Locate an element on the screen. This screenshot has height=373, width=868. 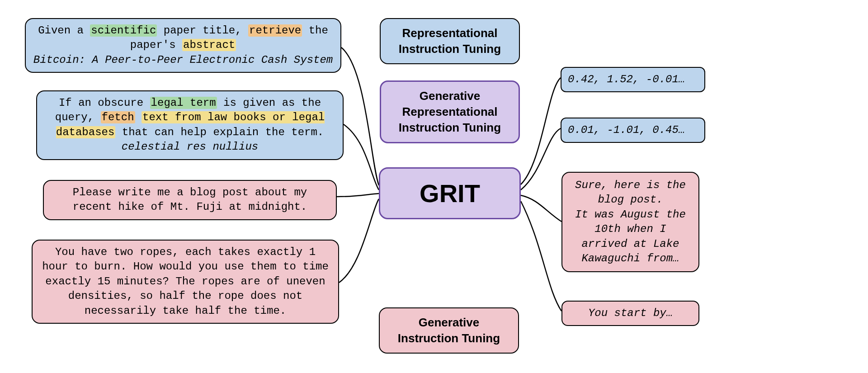
input-box-blog-post: Please write me a blog post about my rec… is located at coordinates (190, 200).